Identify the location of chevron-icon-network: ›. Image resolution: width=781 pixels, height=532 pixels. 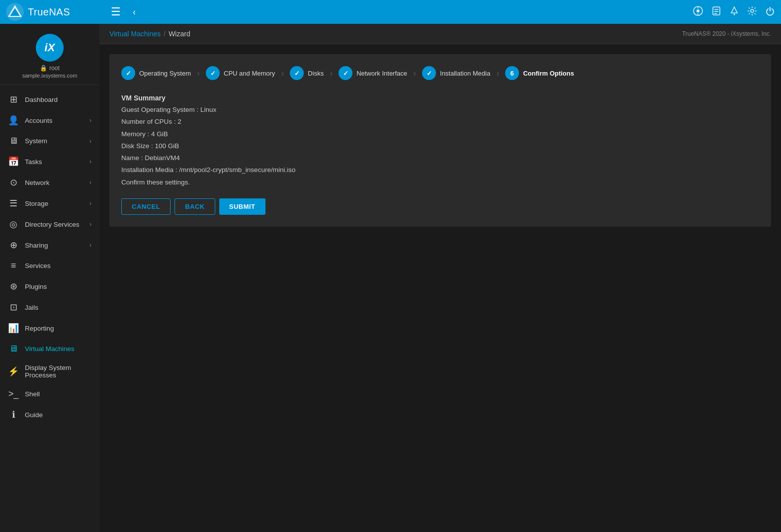
(90, 182).